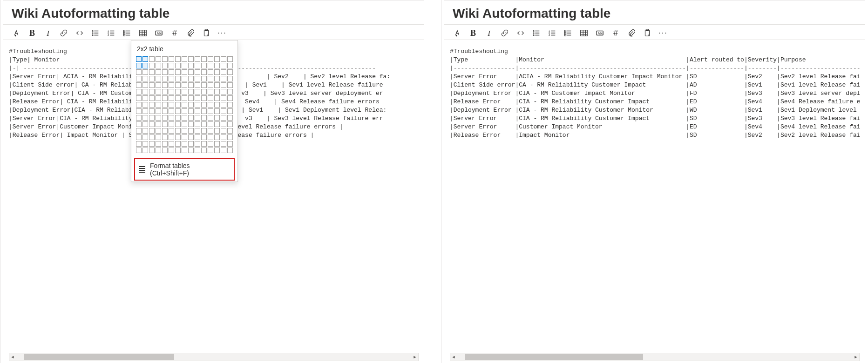 The height and width of the screenshot is (363, 868). What do you see at coordinates (48, 33) in the screenshot?
I see `italic-button: I` at bounding box center [48, 33].